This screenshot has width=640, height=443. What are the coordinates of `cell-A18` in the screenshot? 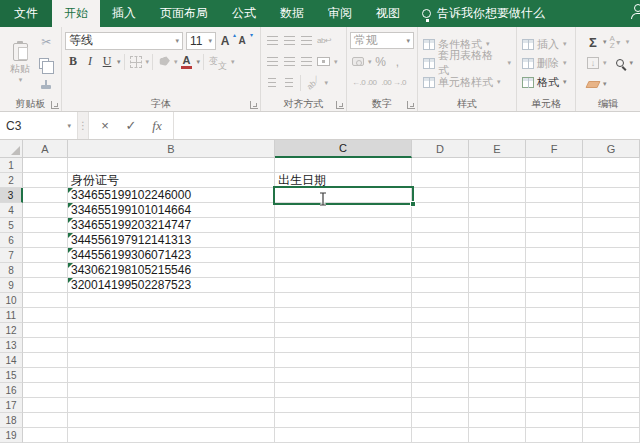 It's located at (46, 420).